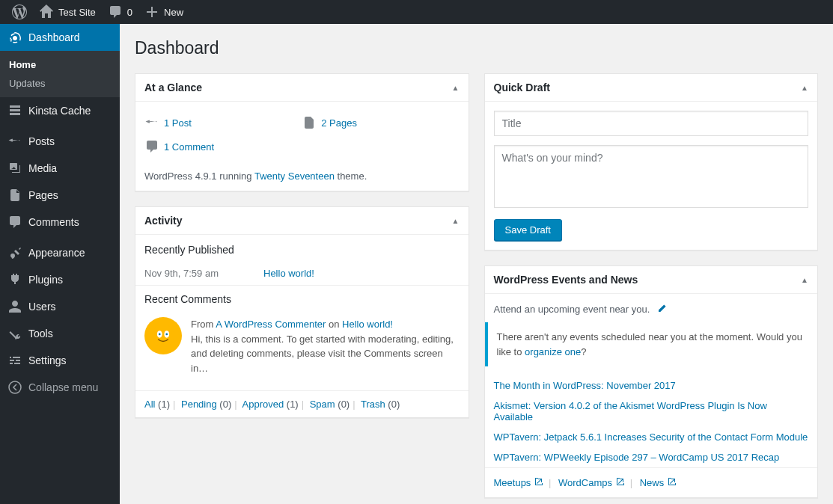  I want to click on published-row: Nov 9th, 7:59 am Hello world!, so click(302, 274).